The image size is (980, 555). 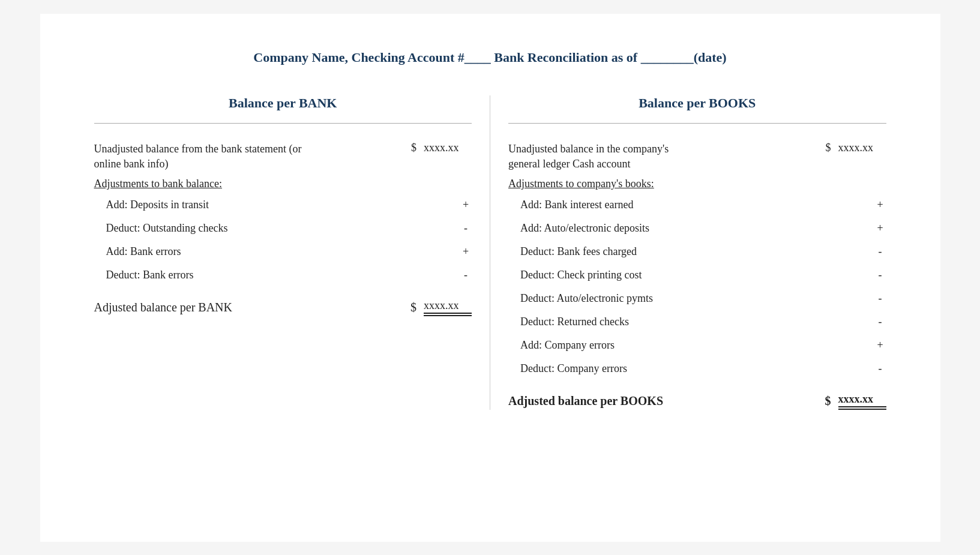 I want to click on bank-unadjusted-label: Unadjusted balance from the bank stateme…, so click(x=208, y=157).